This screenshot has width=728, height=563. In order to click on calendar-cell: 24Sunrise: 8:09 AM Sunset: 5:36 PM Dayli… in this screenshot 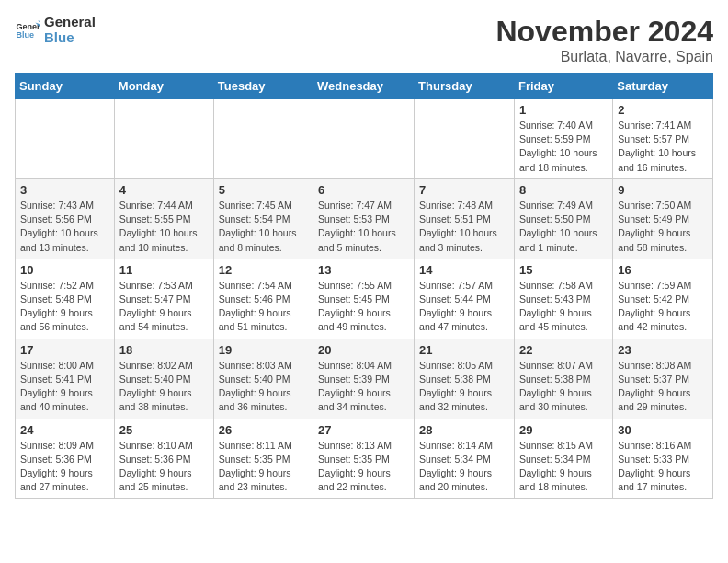, I will do `click(65, 458)`.